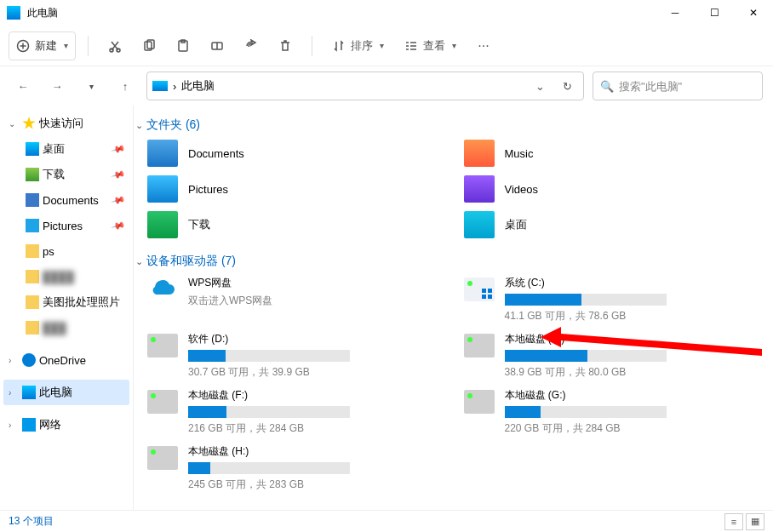 Image resolution: width=773 pixels, height=532 pixels. What do you see at coordinates (567, 86) in the screenshot?
I see `refresh-button: ↻` at bounding box center [567, 86].